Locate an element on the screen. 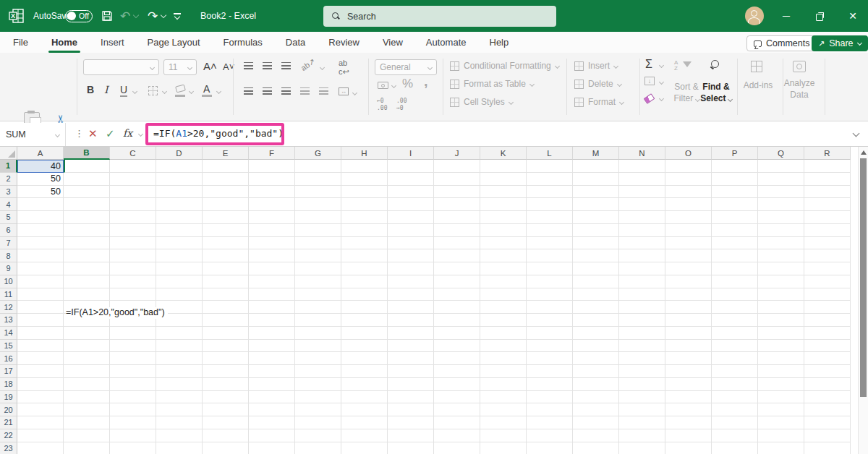 The height and width of the screenshot is (454, 868). cell-E10 is located at coordinates (226, 282).